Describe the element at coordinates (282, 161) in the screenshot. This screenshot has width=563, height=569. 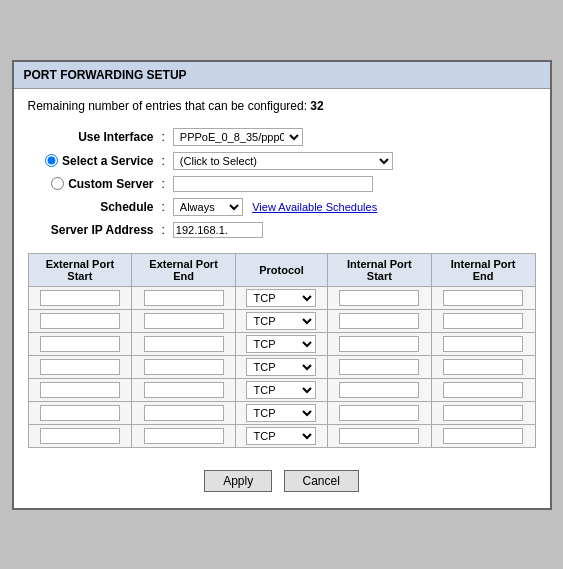
I see `select-service-row: Select a Service : (Click to Select)` at that location.